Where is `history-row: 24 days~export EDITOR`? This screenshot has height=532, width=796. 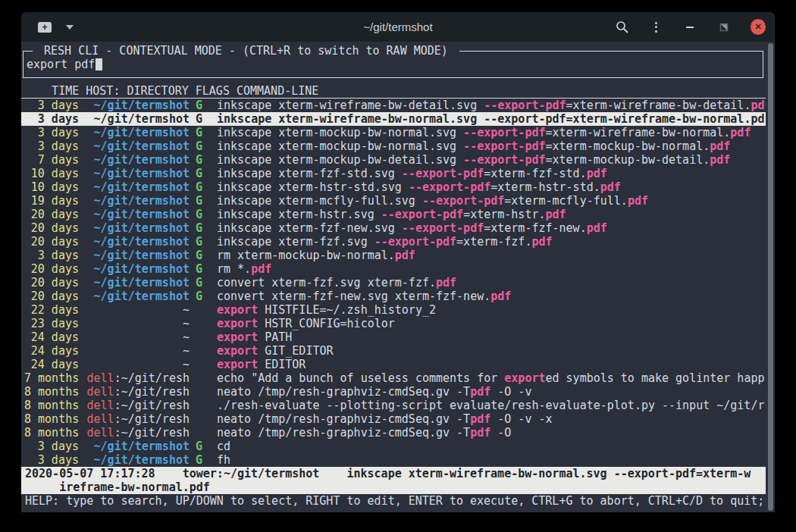 history-row: 24 days~export EDITOR is located at coordinates (393, 365).